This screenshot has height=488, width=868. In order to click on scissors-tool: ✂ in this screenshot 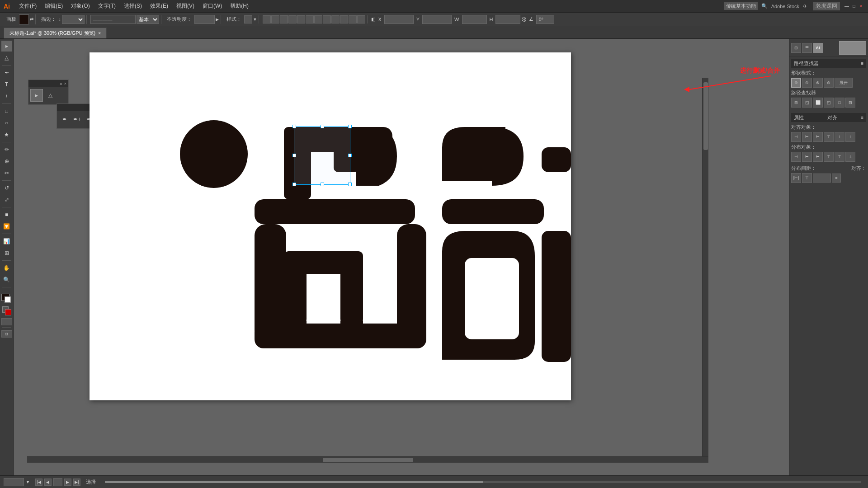, I will do `click(7, 173)`.